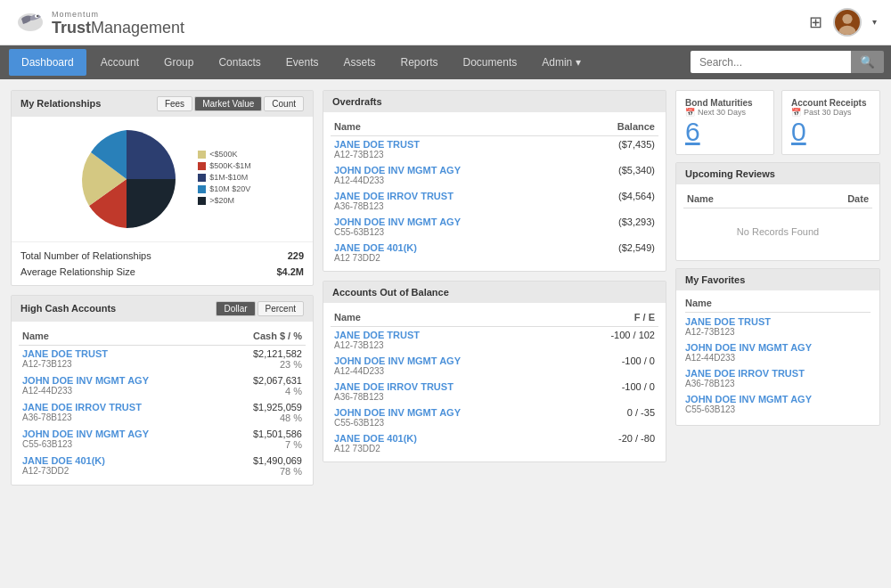 This screenshot has height=588, width=891. Describe the element at coordinates (495, 365) in the screenshot. I see `oob-row-2: JOHN DOE INV MGMT AGY A12-44D233 -100 / …` at that location.